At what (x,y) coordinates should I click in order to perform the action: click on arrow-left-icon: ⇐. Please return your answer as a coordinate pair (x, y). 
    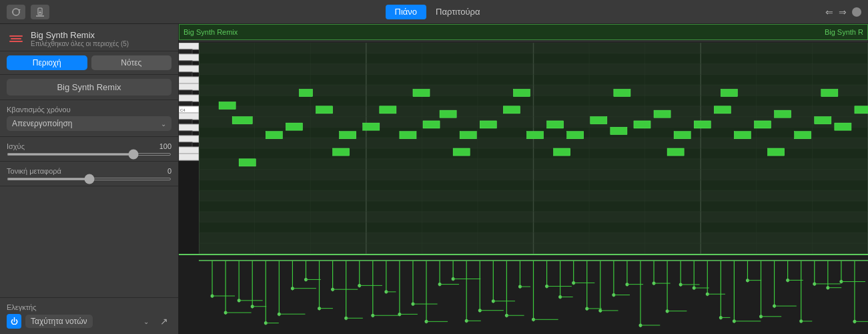
    Looking at the image, I should click on (829, 12).